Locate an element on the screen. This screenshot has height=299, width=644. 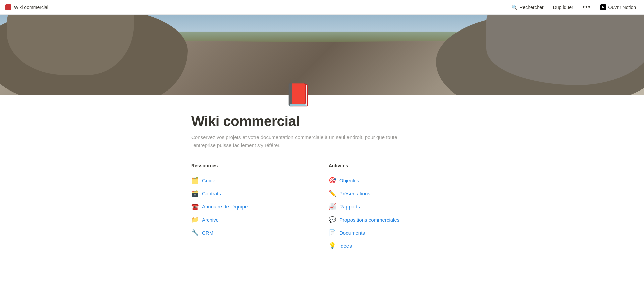
columns: Ressources 🗂️ Guide 🗃️ Contrats ☎️ Annua… is located at coordinates (322, 208).